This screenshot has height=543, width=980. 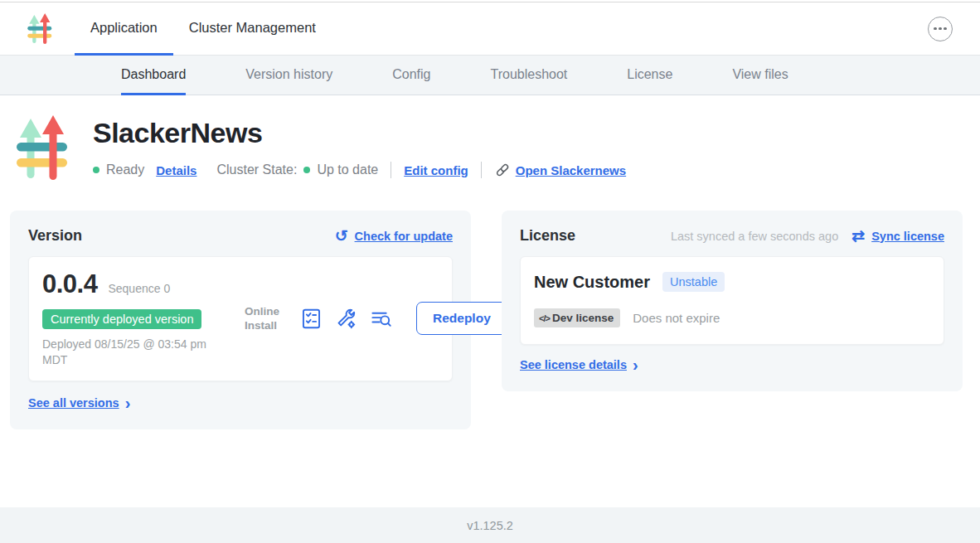 What do you see at coordinates (498, 148) in the screenshot?
I see `app-header: SlackerNews Ready Details Cluster State:…` at bounding box center [498, 148].